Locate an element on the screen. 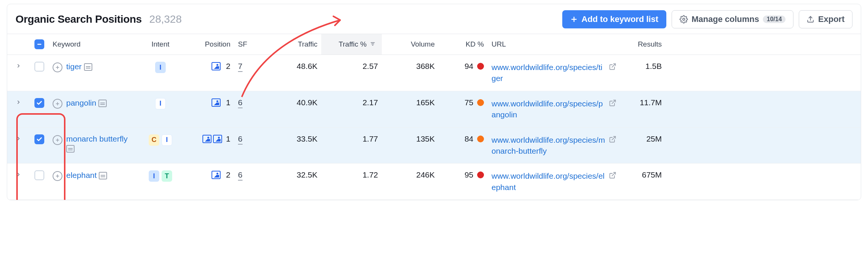 The image size is (868, 265). add-to-keyword-list-button: Add to keyword list is located at coordinates (614, 19).